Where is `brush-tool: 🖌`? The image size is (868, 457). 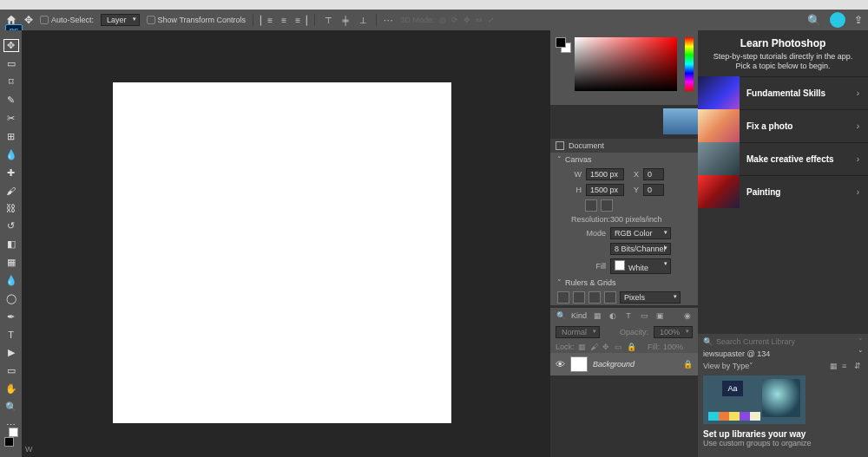 brush-tool: 🖌 is located at coordinates (11, 191).